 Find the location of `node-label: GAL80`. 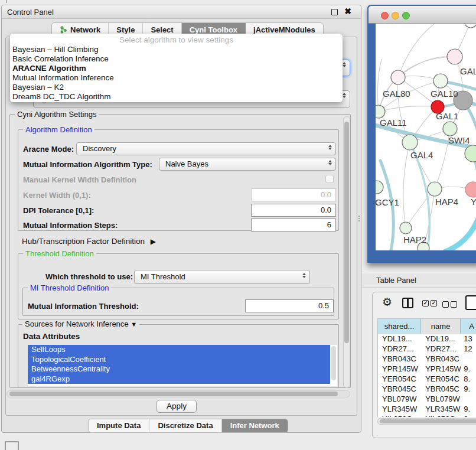

node-label: GAL80 is located at coordinates (397, 93).